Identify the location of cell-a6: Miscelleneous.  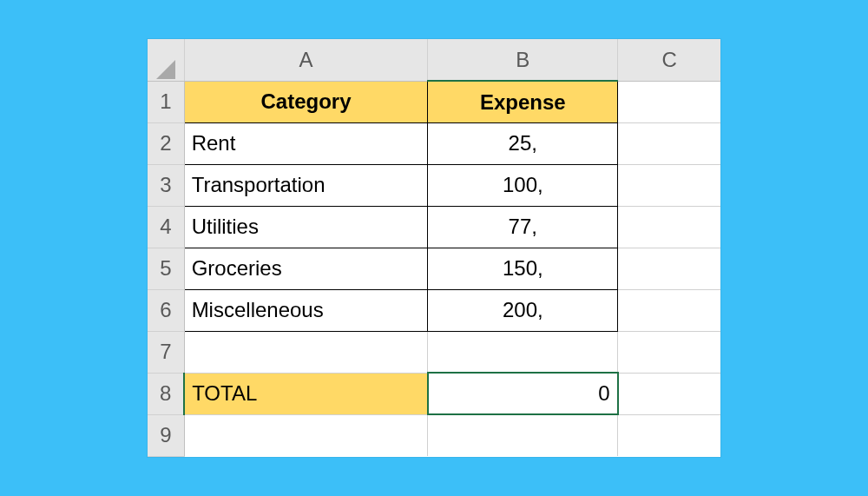
(306, 310).